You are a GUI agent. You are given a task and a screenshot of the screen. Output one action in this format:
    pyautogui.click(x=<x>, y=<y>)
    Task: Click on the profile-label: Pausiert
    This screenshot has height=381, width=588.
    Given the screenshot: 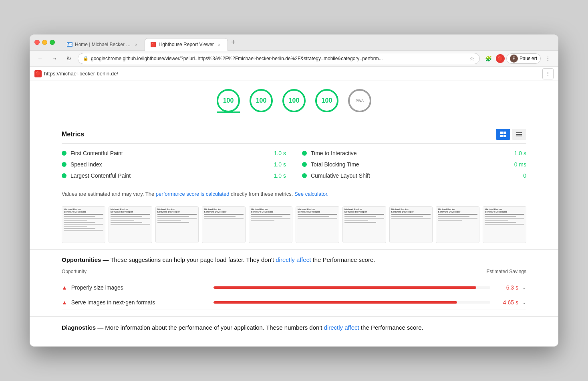 What is the action you would take?
    pyautogui.click(x=528, y=59)
    